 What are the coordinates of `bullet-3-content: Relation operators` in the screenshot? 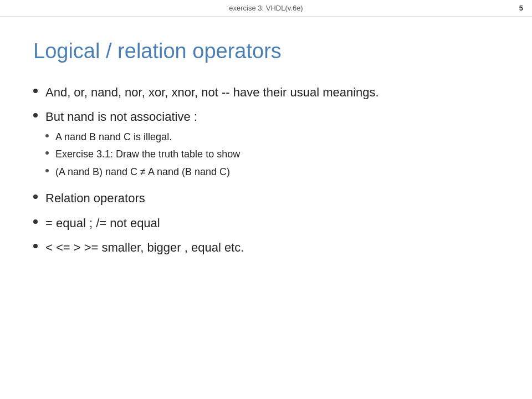 It's located at (272, 198).